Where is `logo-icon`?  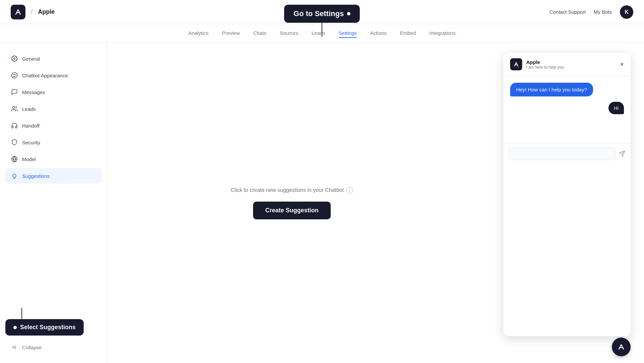 logo-icon is located at coordinates (18, 12).